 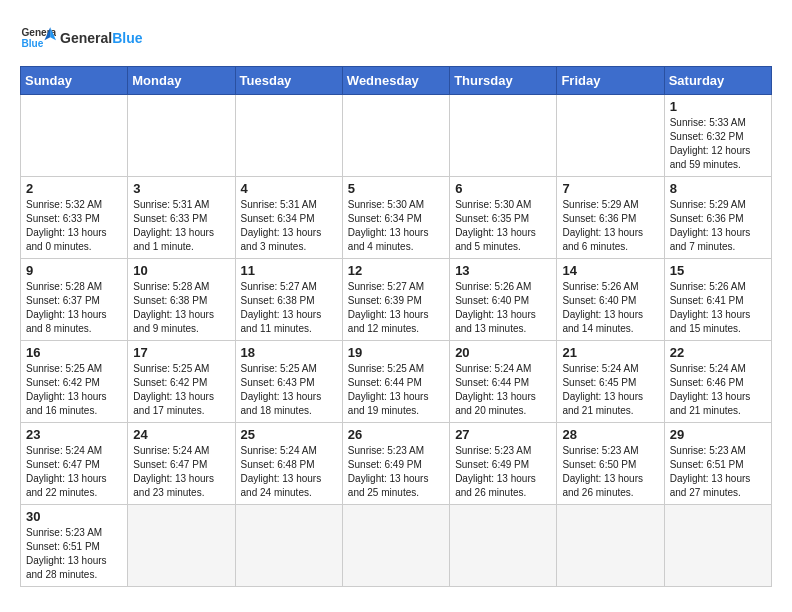 What do you see at coordinates (718, 308) in the screenshot?
I see `day-info: Sunrise: 5:26 AM Sunset: 6:41 PM Dayligh…` at bounding box center [718, 308].